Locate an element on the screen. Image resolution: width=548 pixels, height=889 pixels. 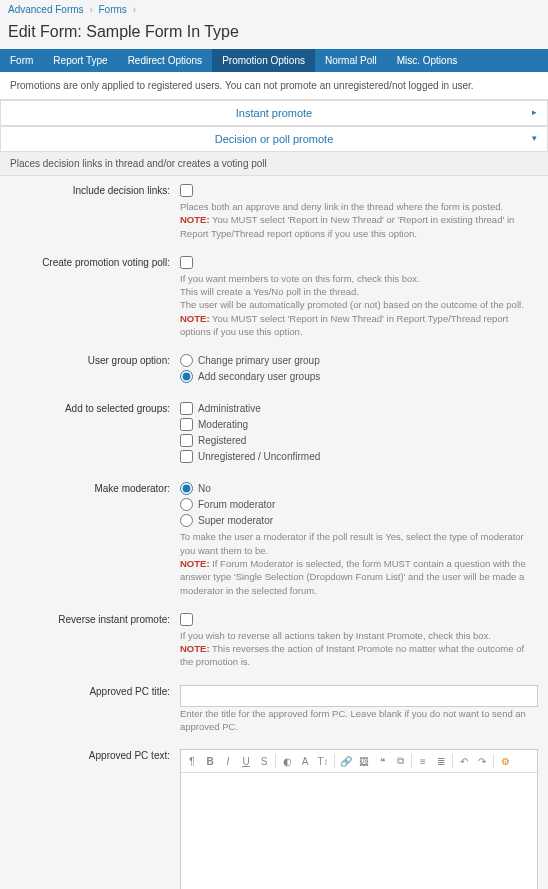
tab-form: Form is located at coordinates (22, 60).